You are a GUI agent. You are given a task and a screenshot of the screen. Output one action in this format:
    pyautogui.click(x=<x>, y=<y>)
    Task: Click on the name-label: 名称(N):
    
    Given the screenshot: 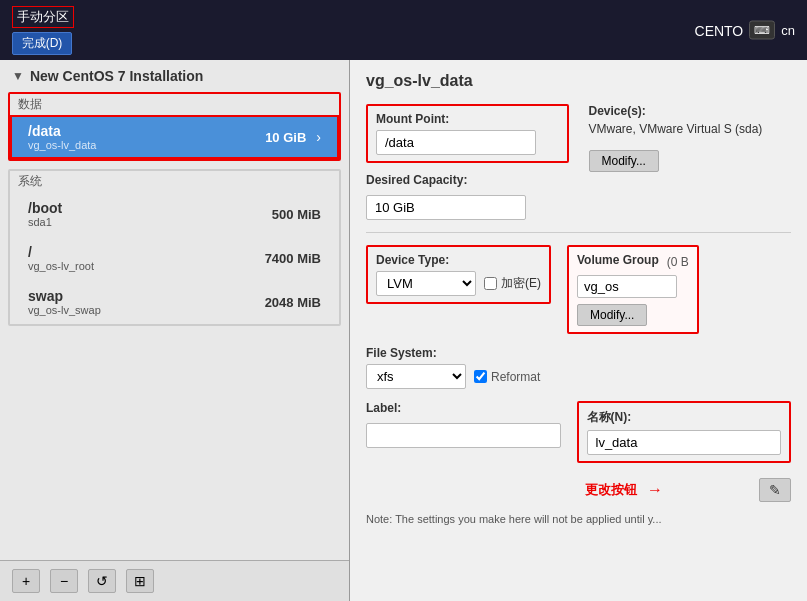 What is the action you would take?
    pyautogui.click(x=684, y=418)
    